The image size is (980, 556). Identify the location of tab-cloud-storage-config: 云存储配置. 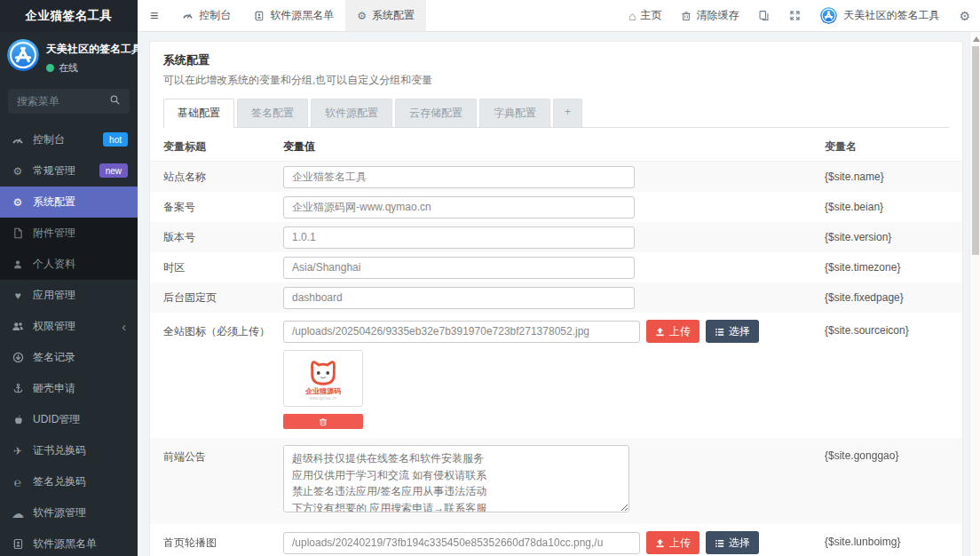
(436, 113).